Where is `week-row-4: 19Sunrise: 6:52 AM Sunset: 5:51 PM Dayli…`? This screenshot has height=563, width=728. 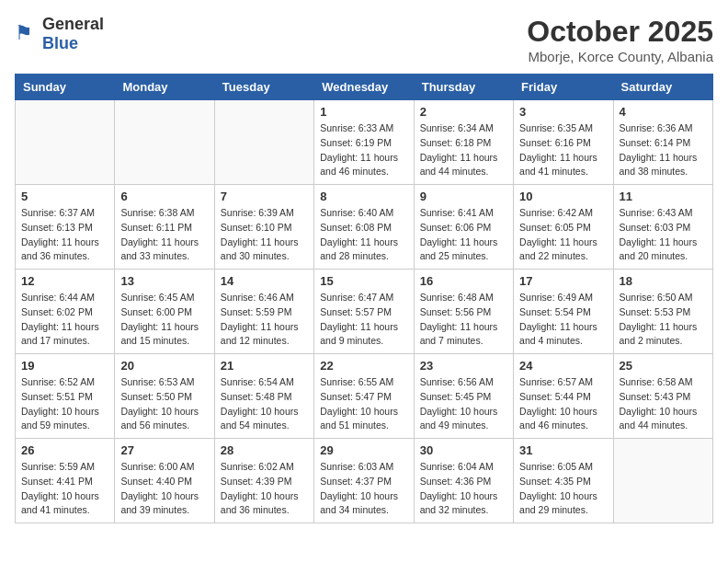
week-row-4: 19Sunrise: 6:52 AM Sunset: 5:51 PM Dayli… is located at coordinates (364, 396).